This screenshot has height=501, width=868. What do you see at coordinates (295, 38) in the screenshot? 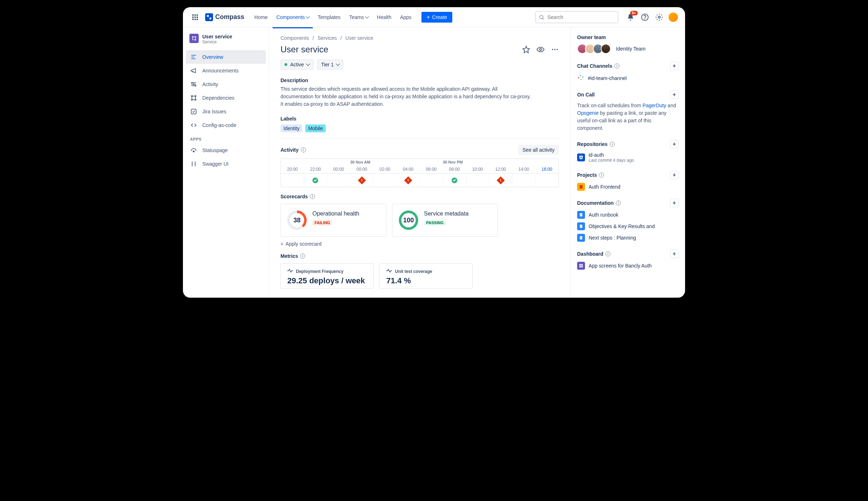
I see `breadcrumb-item: Components` at bounding box center [295, 38].